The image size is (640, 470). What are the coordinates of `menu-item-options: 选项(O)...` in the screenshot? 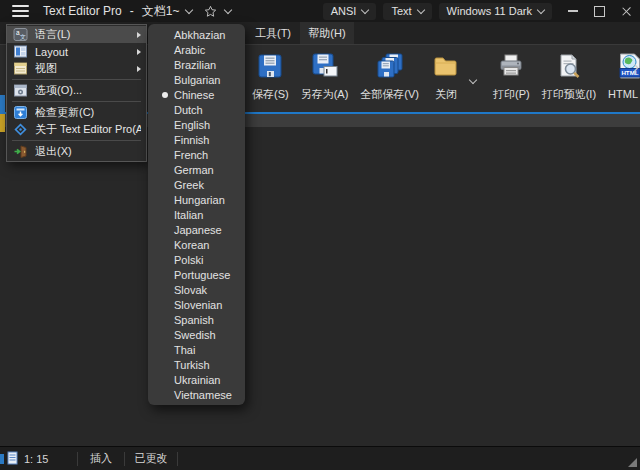 It's located at (76, 90).